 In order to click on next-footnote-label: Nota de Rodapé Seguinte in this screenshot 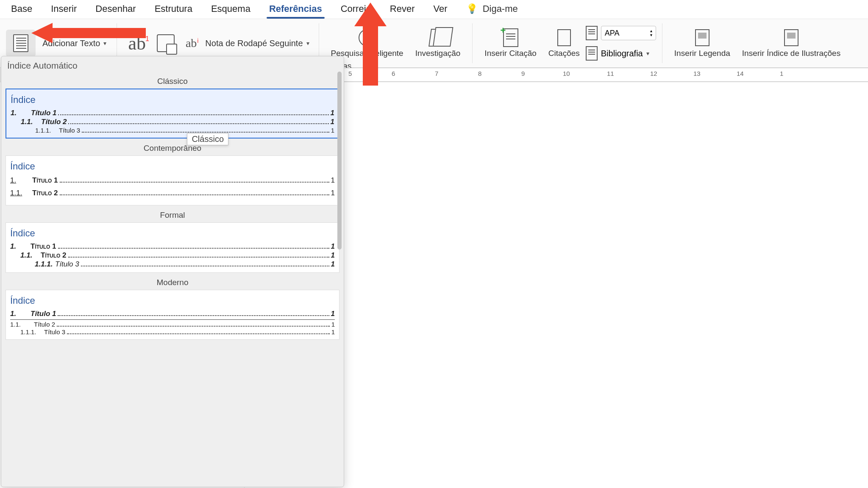, I will do `click(254, 43)`.